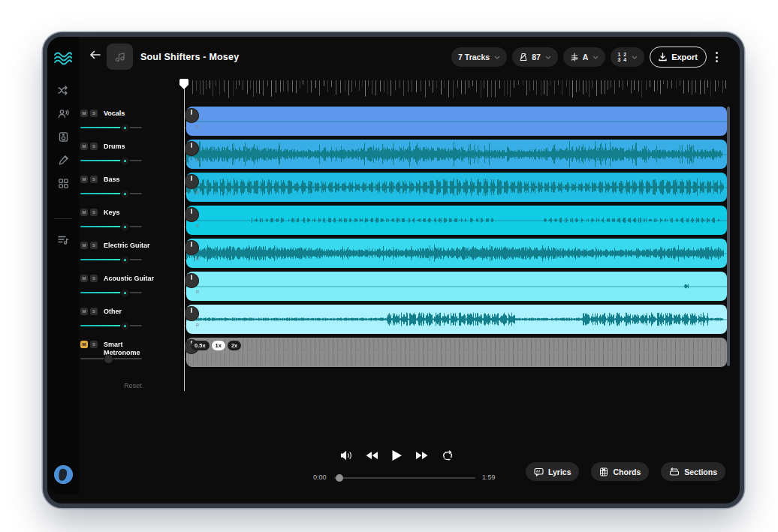  I want to click on lane-electric-guitar, so click(457, 254).